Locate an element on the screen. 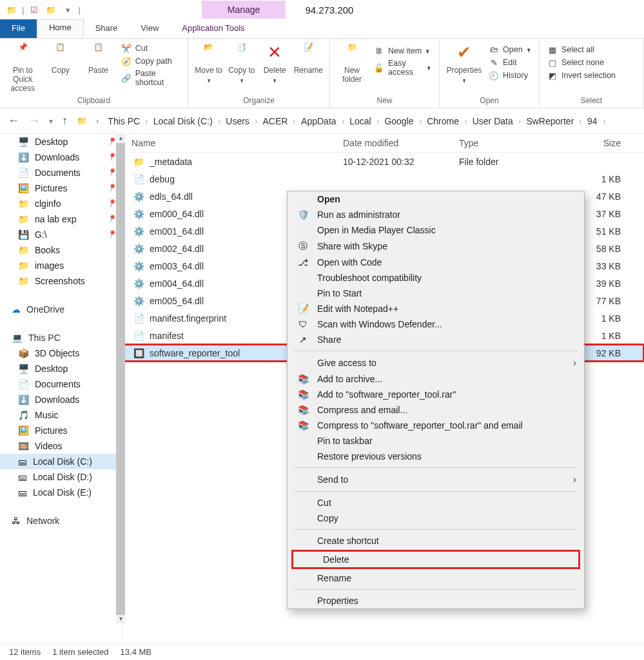 The image size is (644, 660). context-item: 📚Add to archive... is located at coordinates (436, 379).